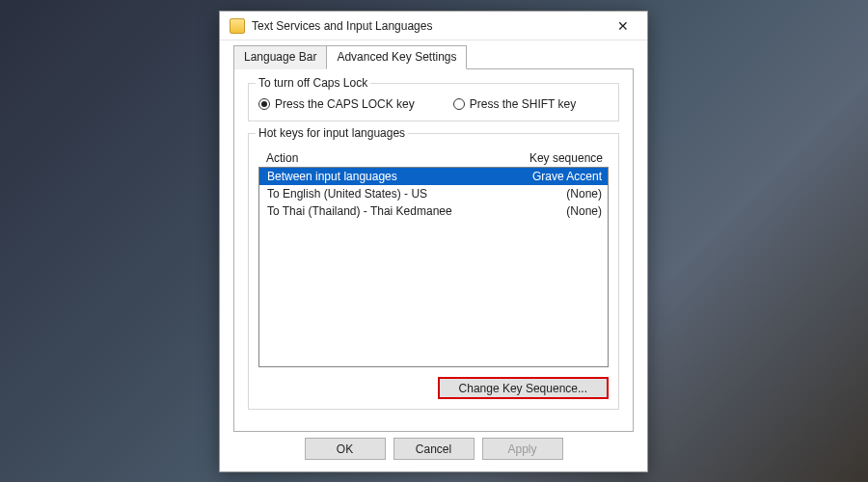  What do you see at coordinates (413, 194) in the screenshot?
I see `hotkey-action: To English (United States) - US` at bounding box center [413, 194].